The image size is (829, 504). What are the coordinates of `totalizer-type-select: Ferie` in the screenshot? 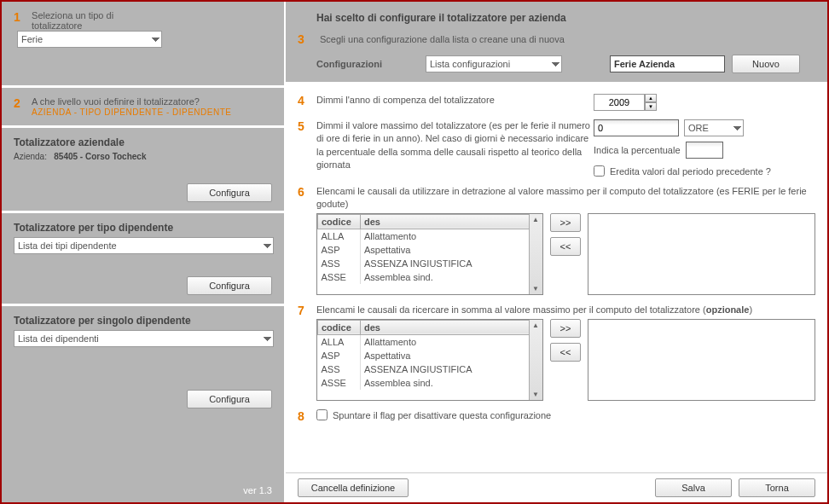 It's located at (90, 39).